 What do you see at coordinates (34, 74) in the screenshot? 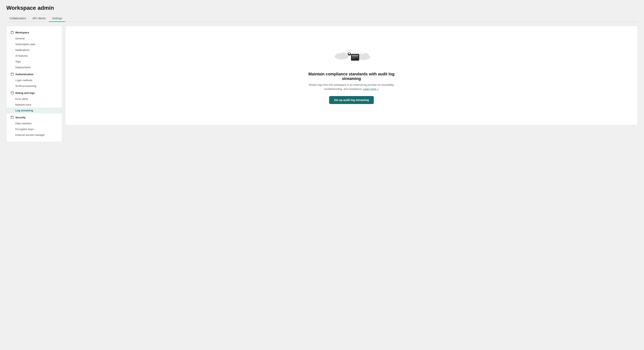
I see `sidebar-section-header-authentication: Authentication` at bounding box center [34, 74].